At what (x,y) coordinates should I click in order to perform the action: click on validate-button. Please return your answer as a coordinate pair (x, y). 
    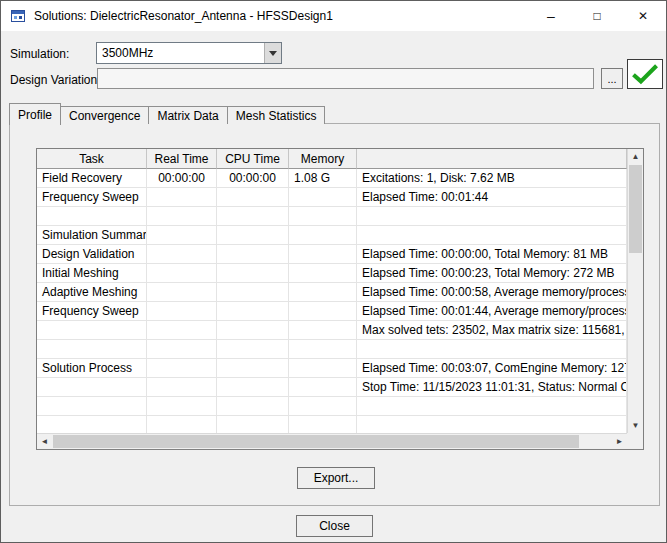
    Looking at the image, I should click on (645, 74).